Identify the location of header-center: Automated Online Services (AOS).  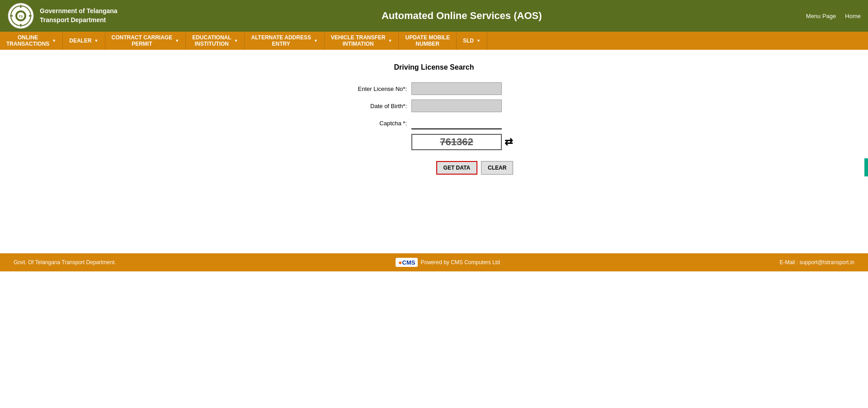
(462, 16).